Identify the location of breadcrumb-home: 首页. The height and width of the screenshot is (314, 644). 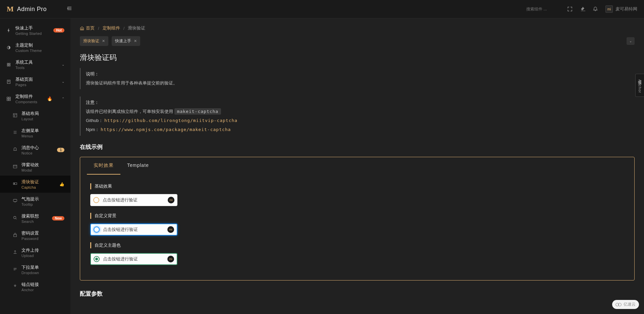
(87, 28).